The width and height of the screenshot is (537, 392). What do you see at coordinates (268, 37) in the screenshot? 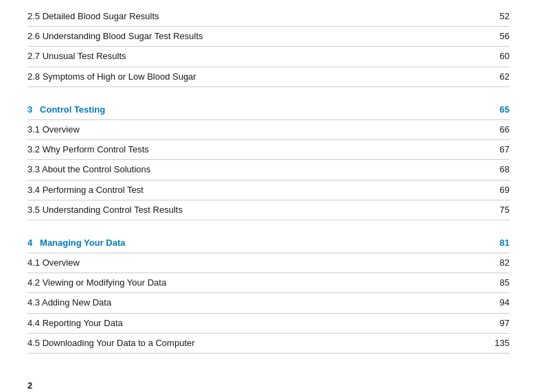
I see `toc-row: 2.6 Understanding Blood Sugar Test Resul…` at bounding box center [268, 37].